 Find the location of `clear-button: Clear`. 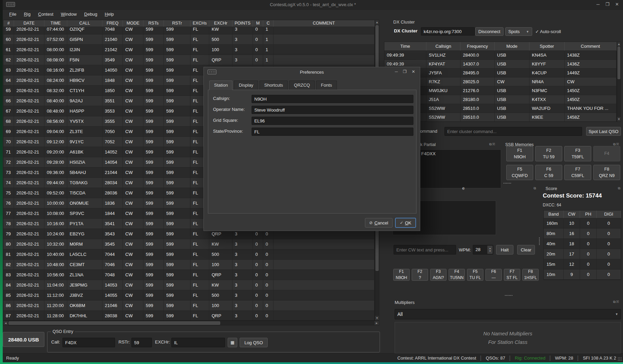

clear-button: Clear is located at coordinates (526, 250).